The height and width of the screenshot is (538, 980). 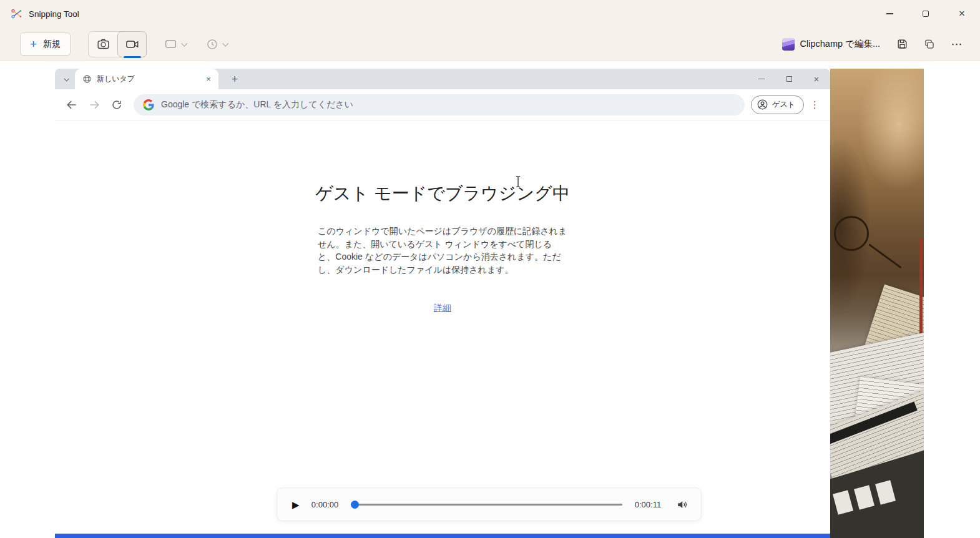 What do you see at coordinates (929, 44) in the screenshot?
I see `copy-icon` at bounding box center [929, 44].